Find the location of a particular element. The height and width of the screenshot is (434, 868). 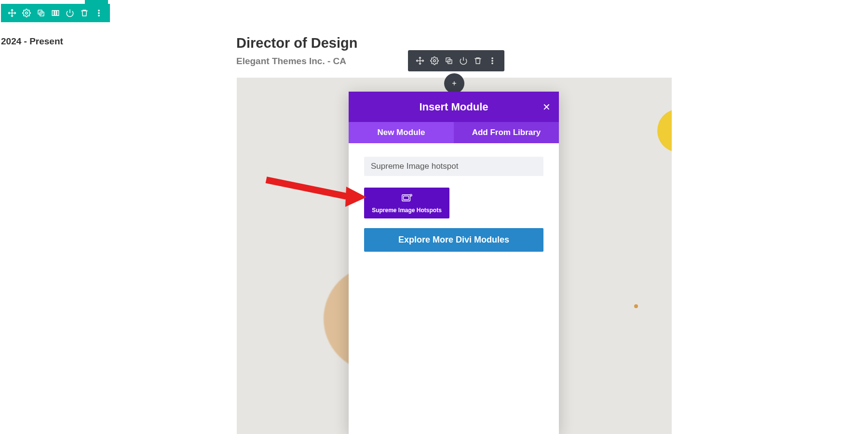

module-card-supreme-image-hotspots: Supreme Image Hotspots is located at coordinates (407, 203).